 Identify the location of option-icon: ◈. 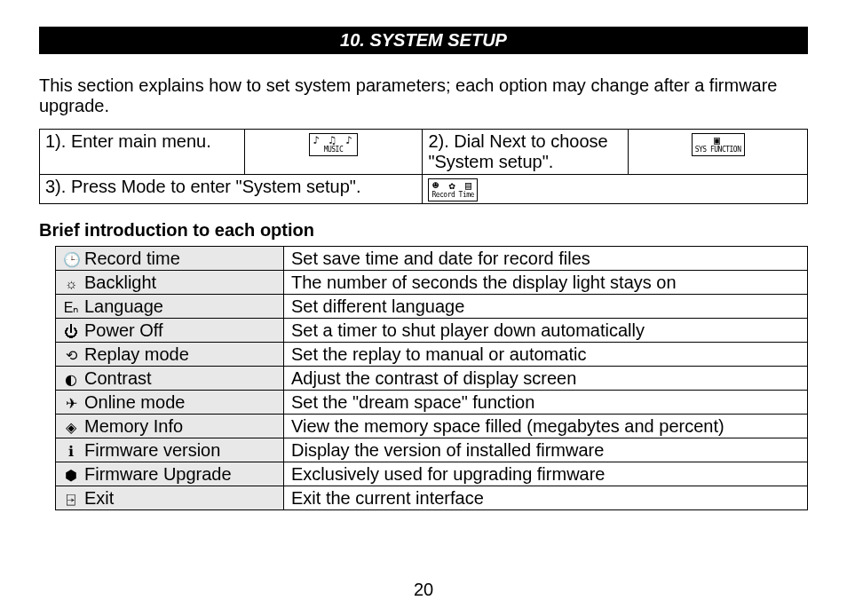
(71, 428).